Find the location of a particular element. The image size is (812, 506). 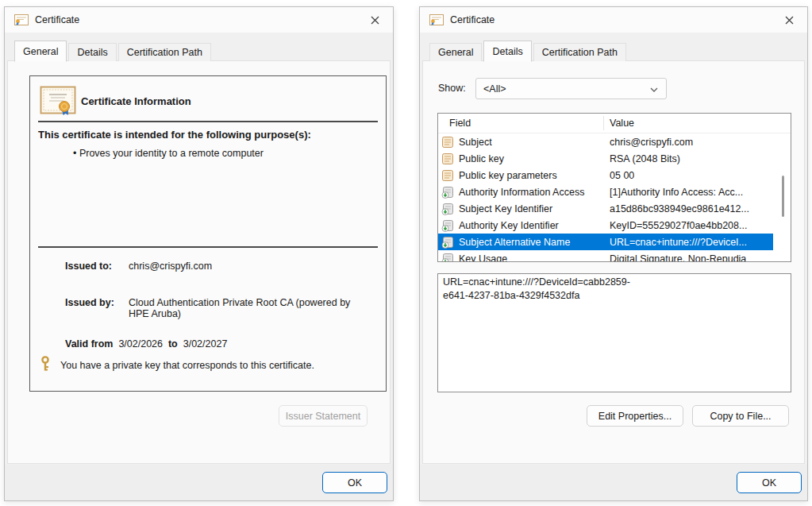

purpose-text: Proves your identity to a remote compute… is located at coordinates (171, 153).